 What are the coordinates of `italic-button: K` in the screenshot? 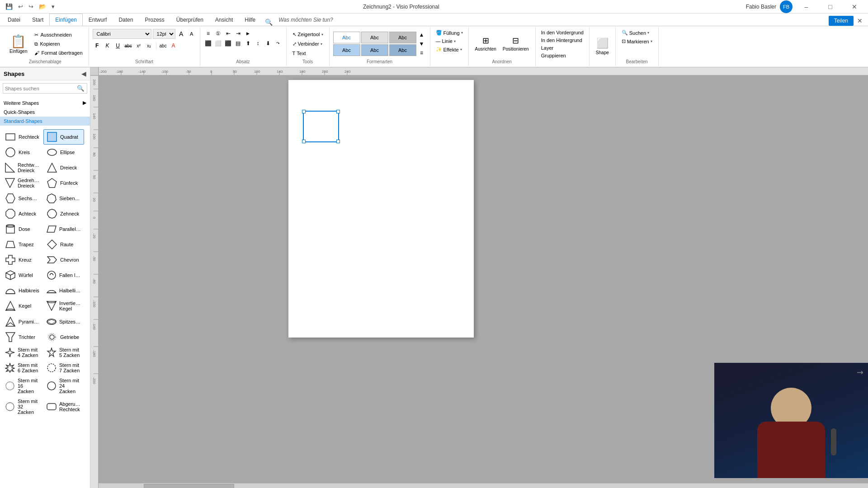 It's located at (108, 46).